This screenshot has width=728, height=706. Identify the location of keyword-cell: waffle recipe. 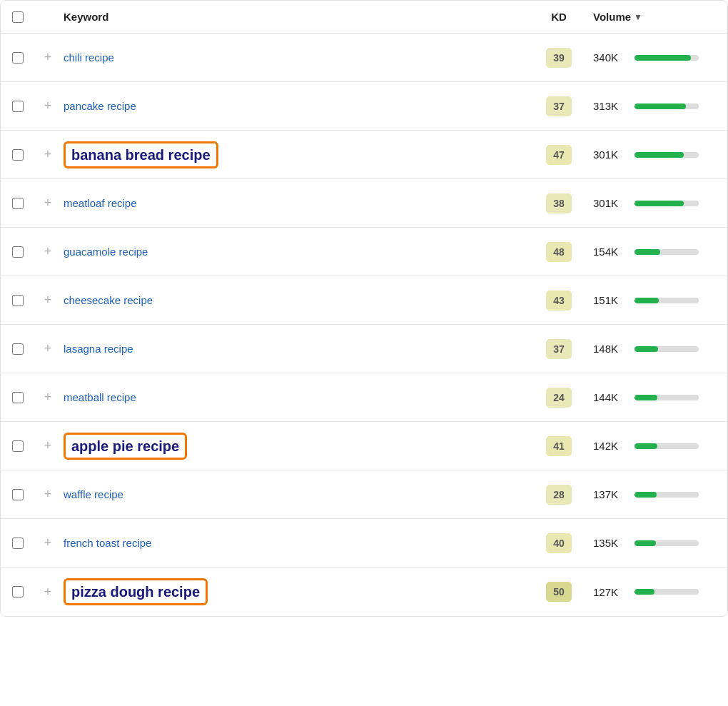
(295, 495).